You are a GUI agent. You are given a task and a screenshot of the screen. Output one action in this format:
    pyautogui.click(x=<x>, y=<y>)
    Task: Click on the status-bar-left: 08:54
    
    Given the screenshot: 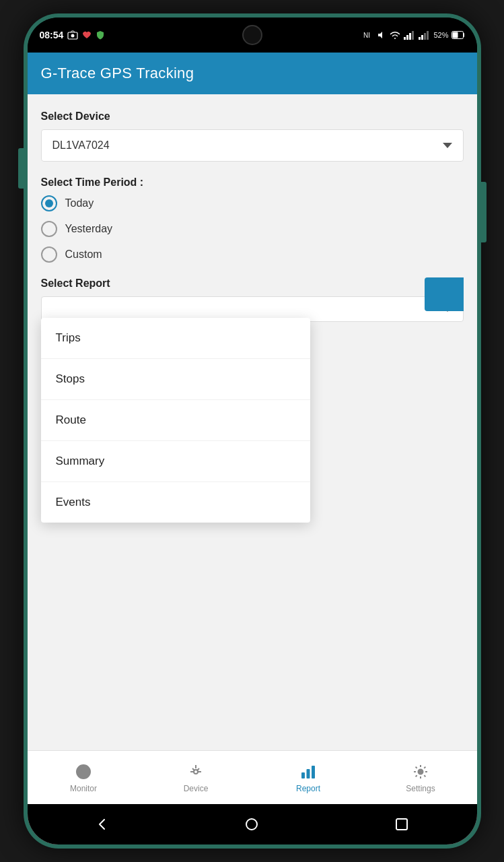 What is the action you would take?
    pyautogui.click(x=73, y=35)
    